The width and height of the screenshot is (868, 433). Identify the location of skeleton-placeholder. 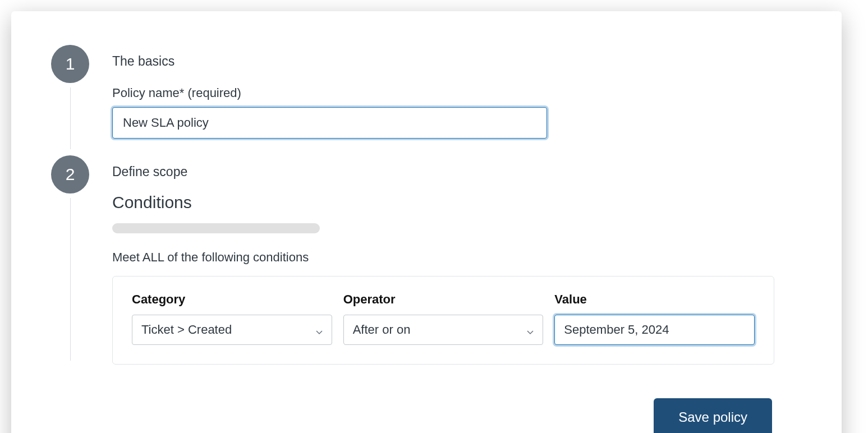
(216, 228).